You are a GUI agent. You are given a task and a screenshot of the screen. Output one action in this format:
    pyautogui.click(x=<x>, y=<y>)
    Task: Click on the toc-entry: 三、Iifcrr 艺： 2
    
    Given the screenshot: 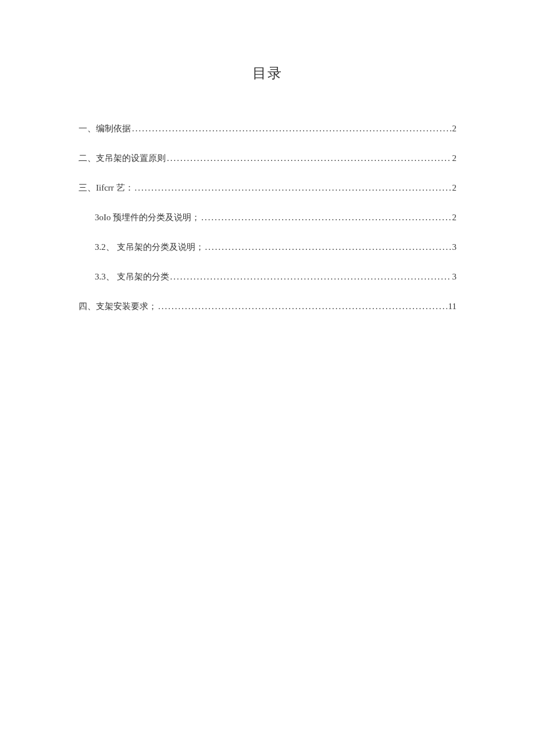 What is the action you would take?
    pyautogui.click(x=268, y=188)
    